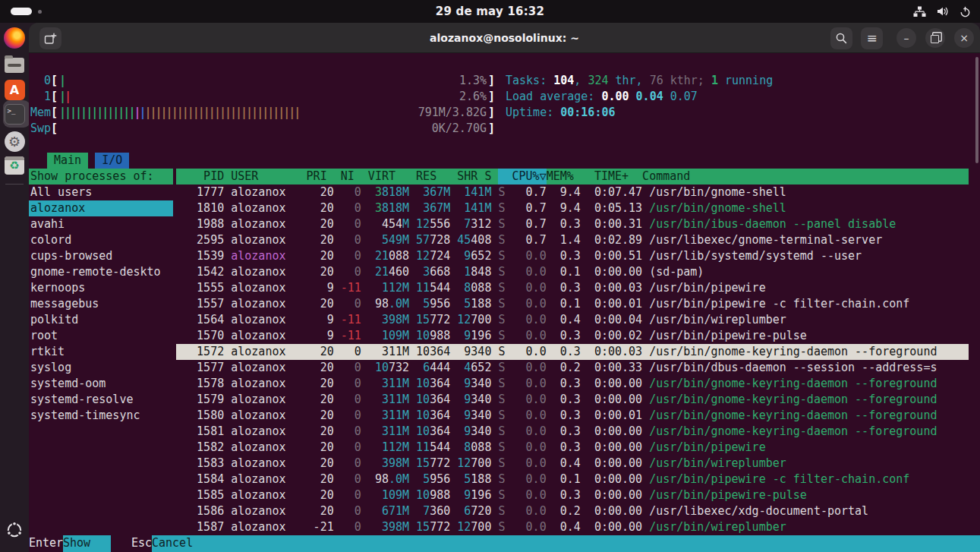  I want to click on search-button, so click(841, 38).